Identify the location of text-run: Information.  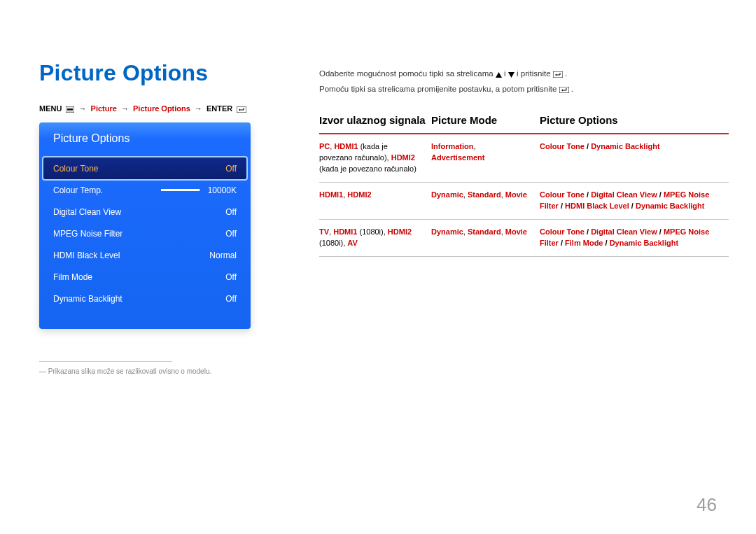
(452, 146).